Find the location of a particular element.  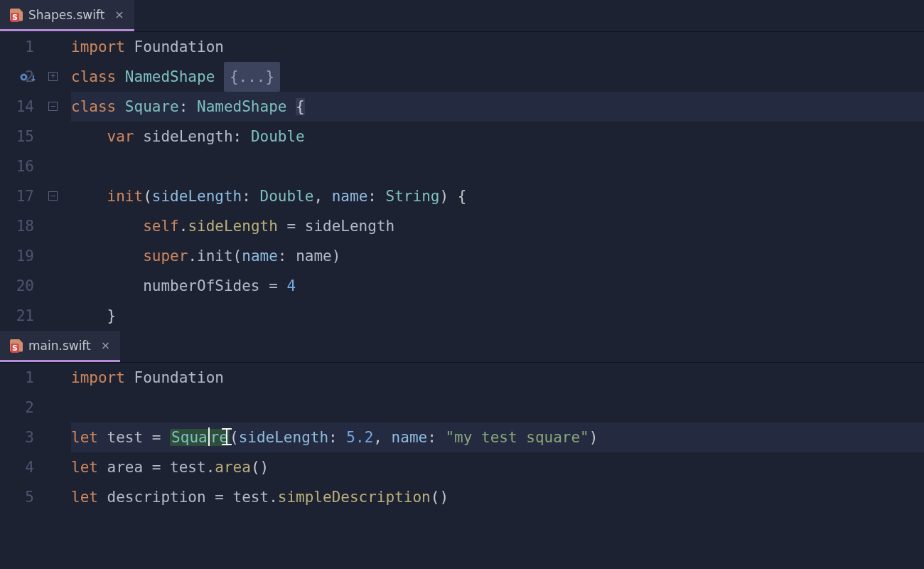

line-number: 18 is located at coordinates (17, 226).